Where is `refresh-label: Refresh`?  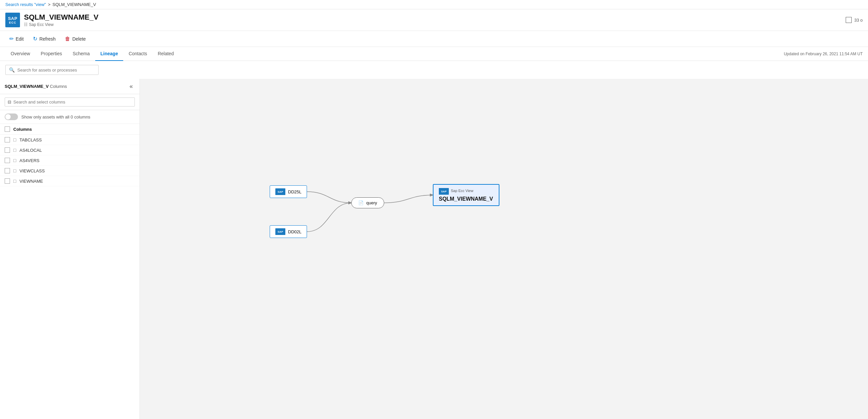 refresh-label: Refresh is located at coordinates (48, 39).